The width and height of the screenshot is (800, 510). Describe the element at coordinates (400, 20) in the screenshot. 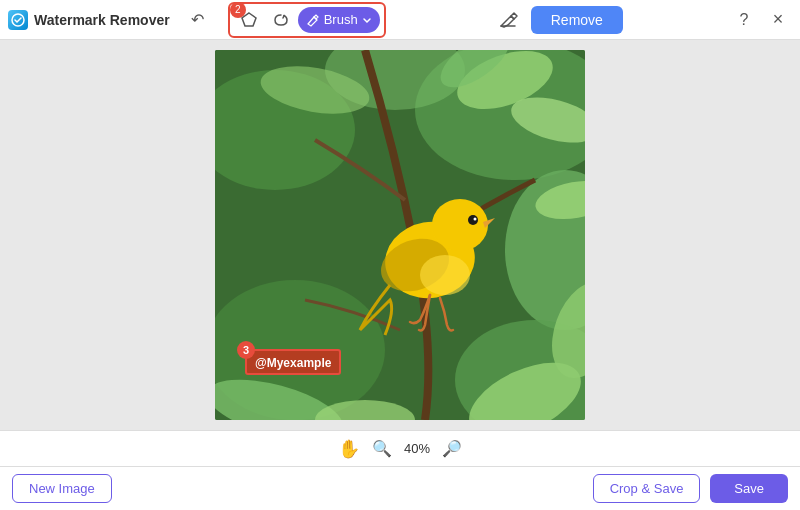

I see `title-bar: Watermark Remover ↶ 2` at that location.